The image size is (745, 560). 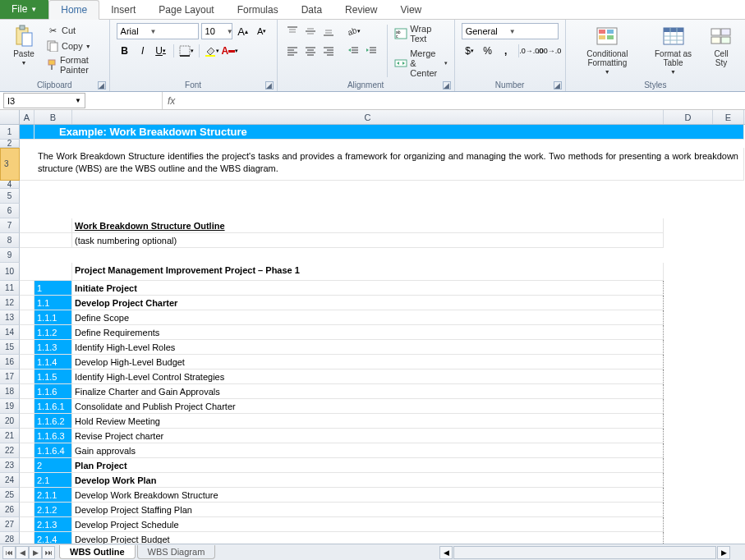 I want to click on font-size-select: 10▼, so click(x=217, y=31).